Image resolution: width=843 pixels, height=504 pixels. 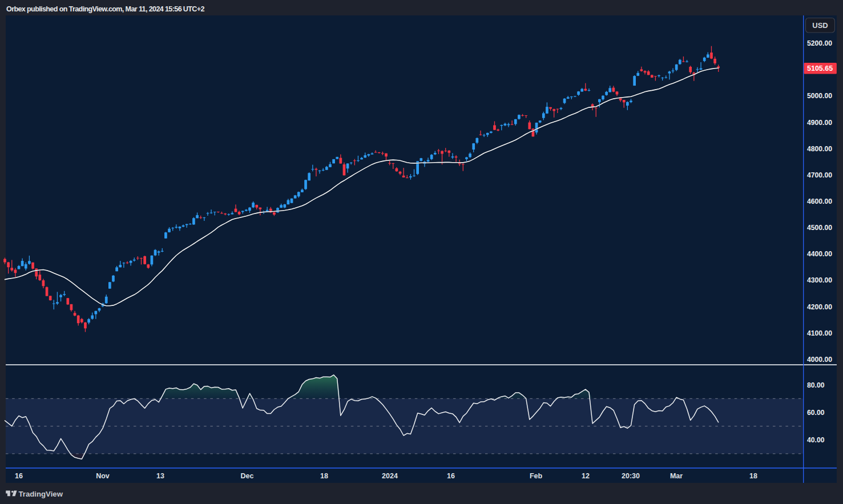 I want to click on svg-text: 5200.00, so click(x=820, y=43).